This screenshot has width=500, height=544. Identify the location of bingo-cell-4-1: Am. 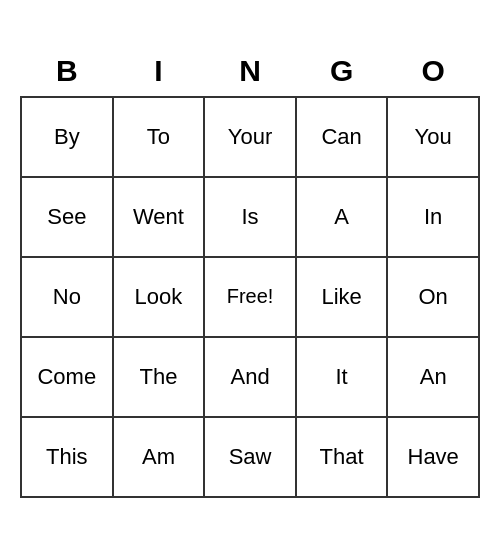
(159, 457).